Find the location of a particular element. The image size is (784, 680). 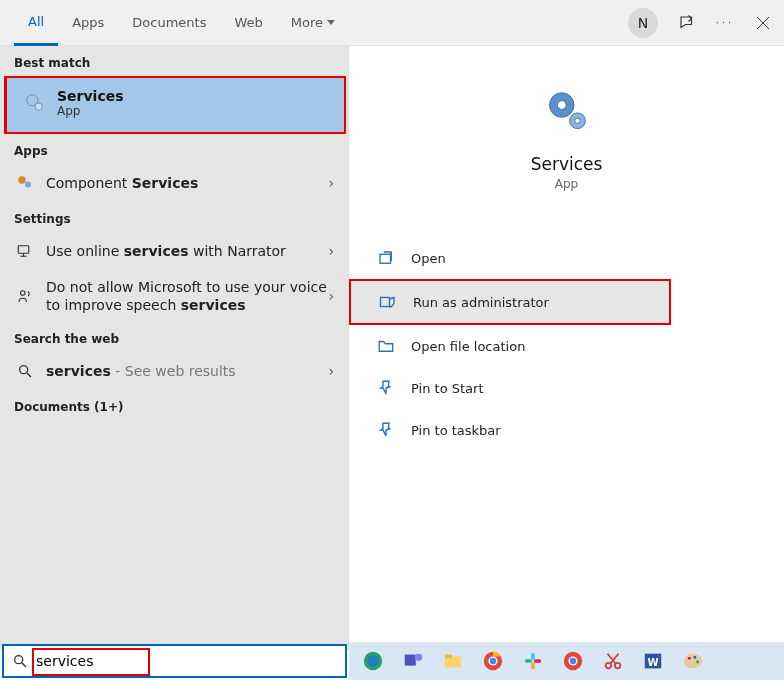

result-label: Use online services with Narrator is located at coordinates (187, 251).